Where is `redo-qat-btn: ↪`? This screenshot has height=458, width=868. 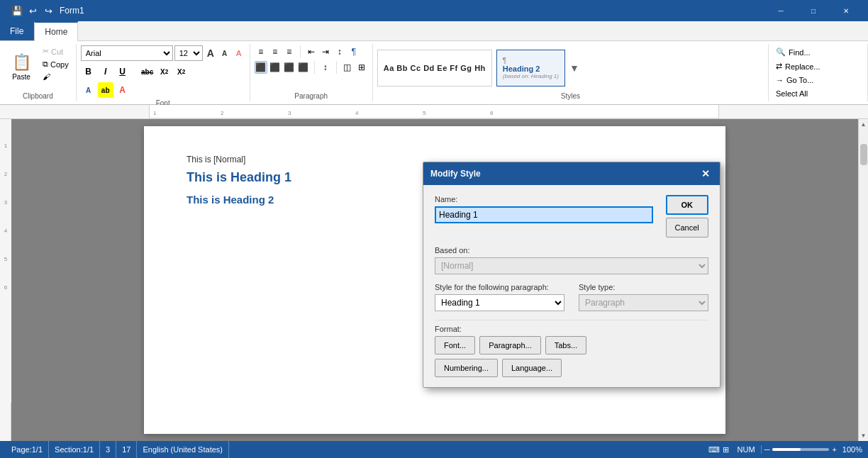 redo-qat-btn: ↪ is located at coordinates (48, 11).